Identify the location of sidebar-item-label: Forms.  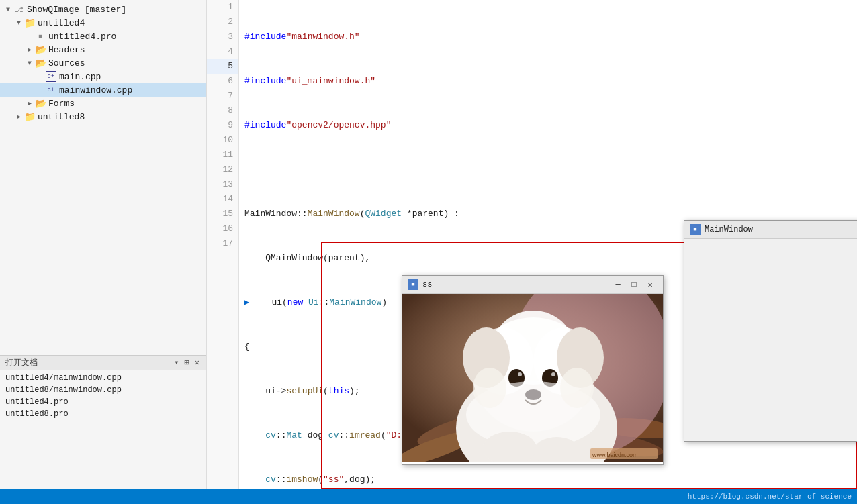
(62, 103).